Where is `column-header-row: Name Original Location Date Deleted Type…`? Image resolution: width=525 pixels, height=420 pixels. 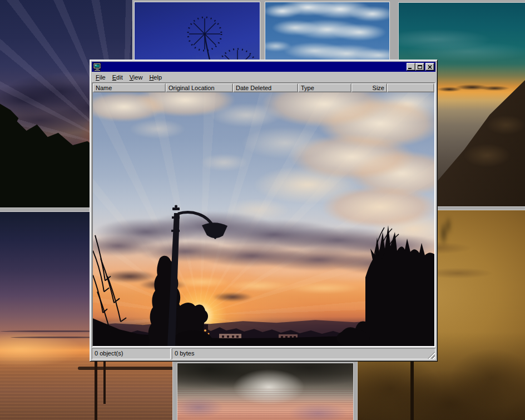
column-header-row: Name Original Location Date Deleted Type… is located at coordinates (264, 88).